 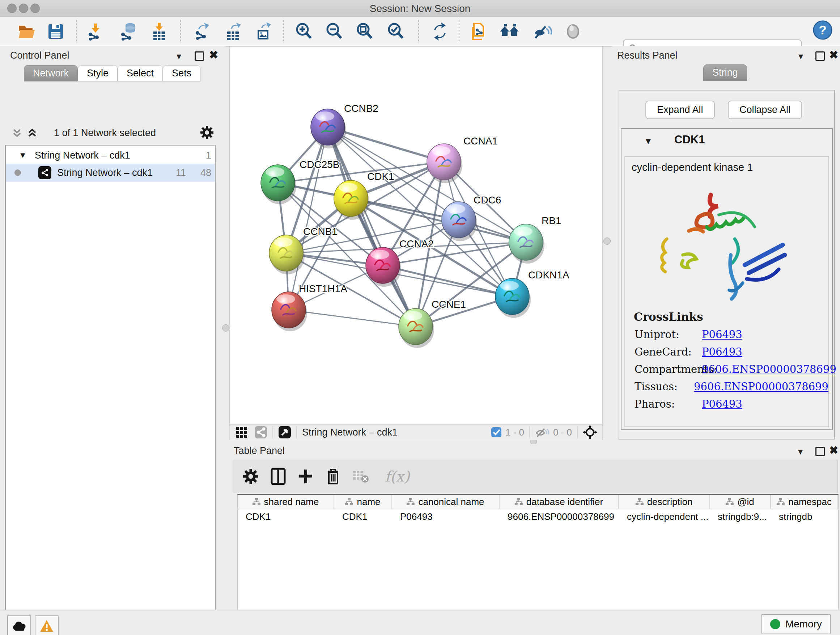 I want to click on import-network-file-icon, so click(x=96, y=32).